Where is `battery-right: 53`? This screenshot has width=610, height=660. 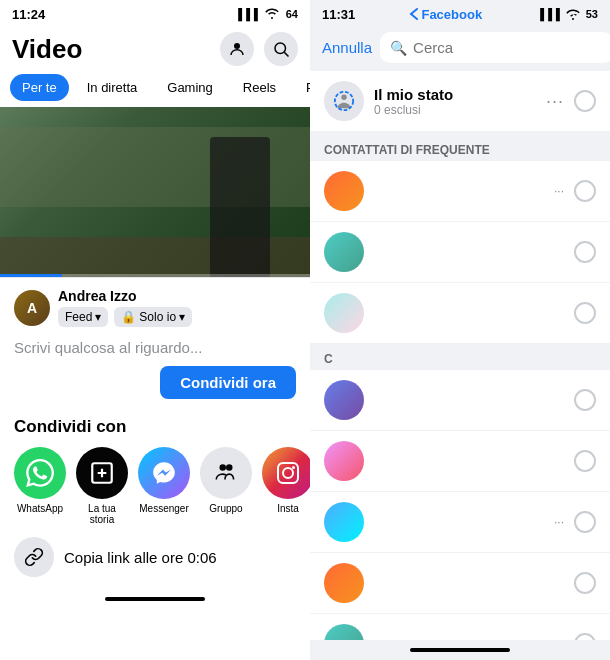
battery-right: 53 is located at coordinates (592, 14).